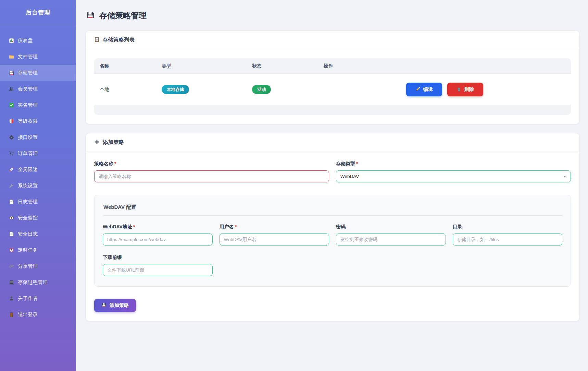  What do you see at coordinates (465, 89) in the screenshot?
I see `delete-button: 删除` at bounding box center [465, 89].